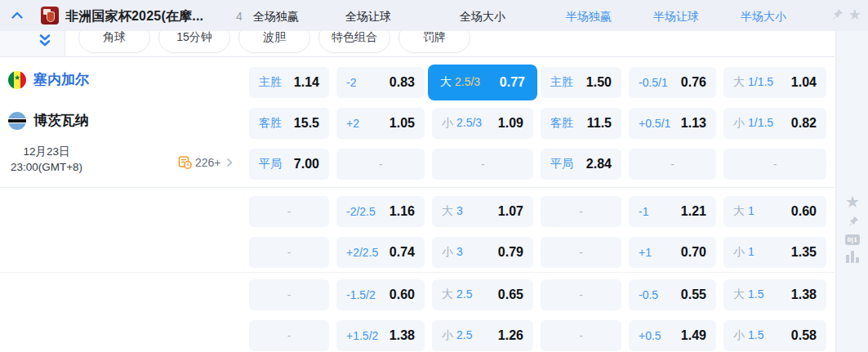 This screenshot has height=352, width=868. What do you see at coordinates (537, 315) in the screenshot?
I see `odds-grid-alt-lines-2: --1.5/20.60大2.50.65--0.50.55大1.51.38-+1.…` at bounding box center [537, 315].